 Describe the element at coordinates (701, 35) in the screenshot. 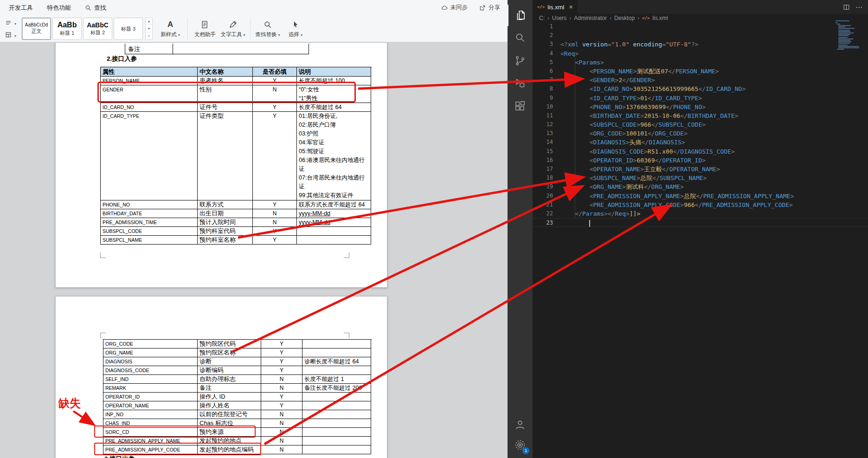

I see `code-line-2: 2` at that location.